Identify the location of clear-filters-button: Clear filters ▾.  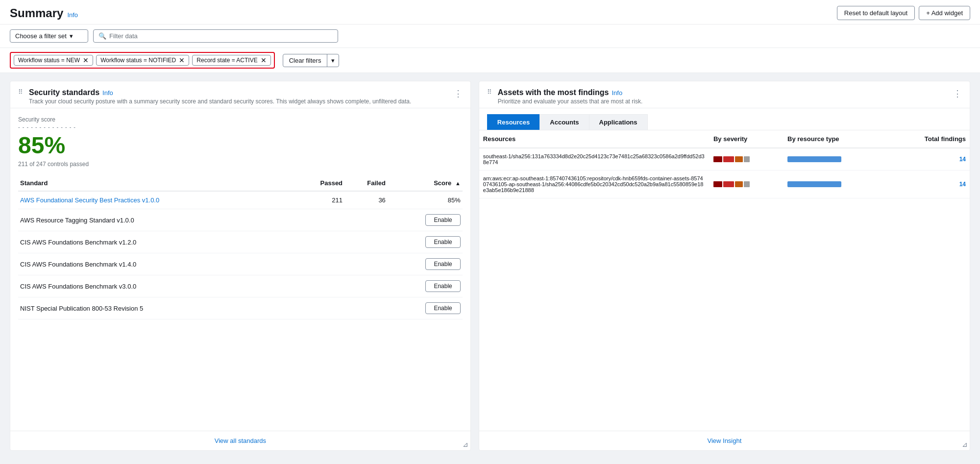
(311, 61).